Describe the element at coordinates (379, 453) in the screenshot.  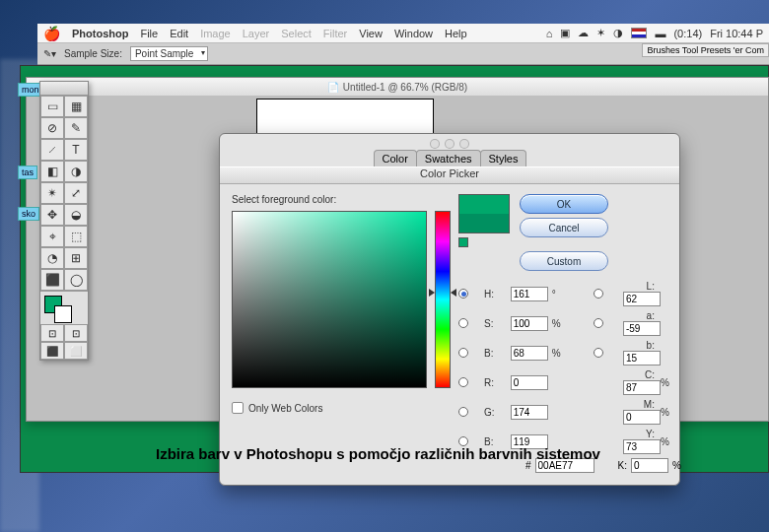
I see `slide-caption: Izbira barv v Photoshopu s pomočjo razli…` at that location.